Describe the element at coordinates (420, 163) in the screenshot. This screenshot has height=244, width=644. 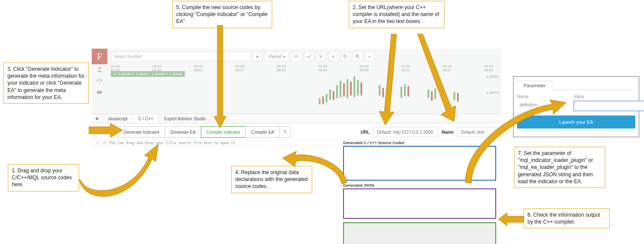
I see `generated-source-box` at that location.